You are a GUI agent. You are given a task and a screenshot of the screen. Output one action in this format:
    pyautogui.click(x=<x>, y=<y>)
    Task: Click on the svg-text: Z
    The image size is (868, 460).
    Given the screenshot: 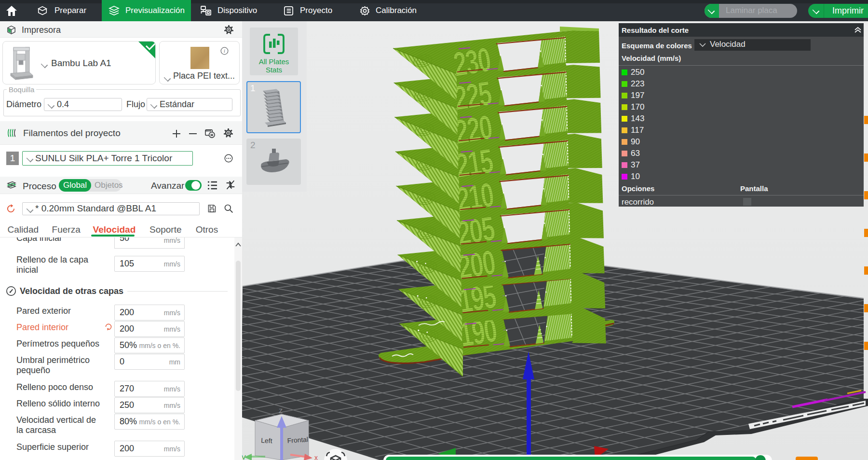 What is the action you would take?
    pyautogui.click(x=281, y=411)
    